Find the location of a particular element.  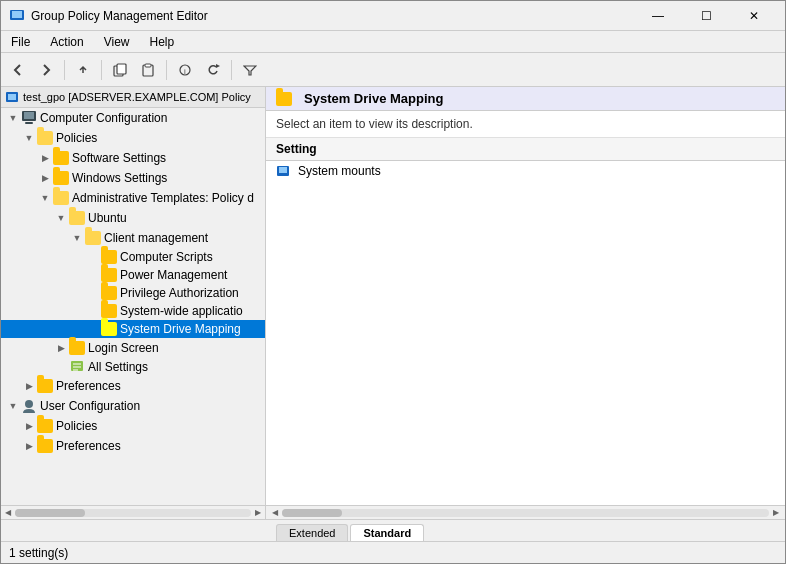

expand-software-settings: ▶ is located at coordinates (45, 158).